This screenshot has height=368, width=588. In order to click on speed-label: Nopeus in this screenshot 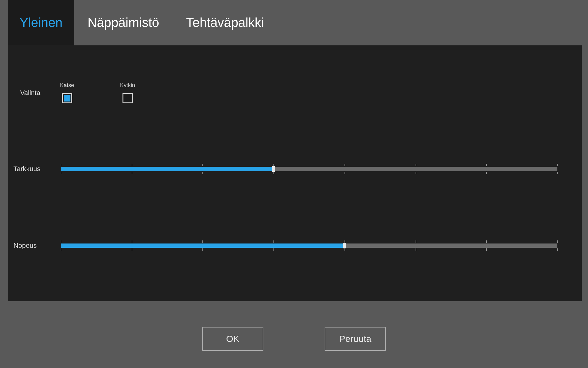, I will do `click(37, 246)`.